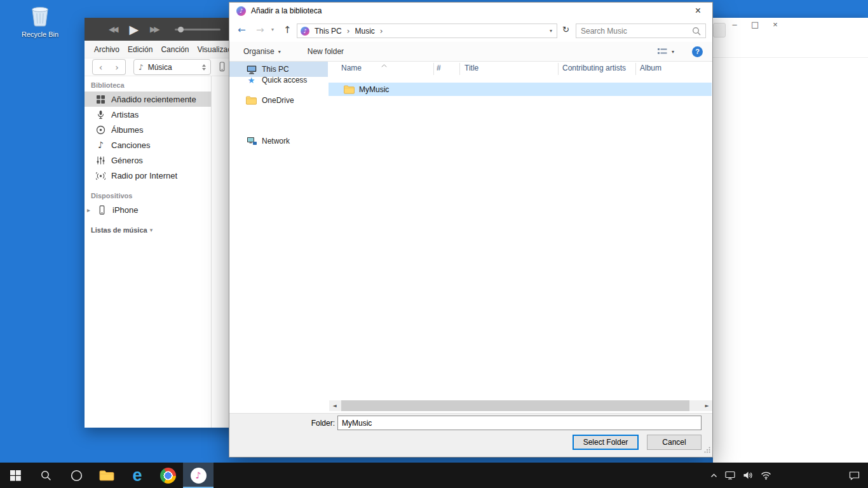 The image size is (868, 488). Describe the element at coordinates (100, 114) in the screenshot. I see `microphone-icon` at that location.